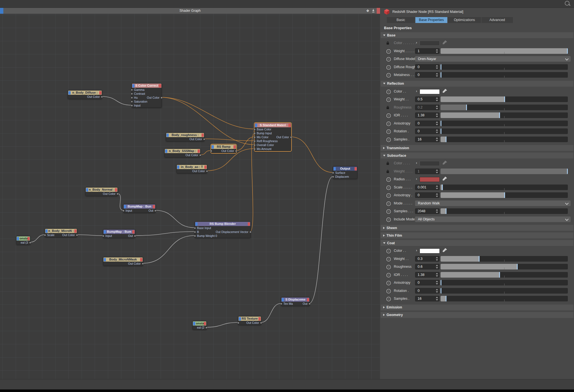  Describe the element at coordinates (119, 234) in the screenshot. I see `node-bumpmap-2: BumpMap : BumInputOut` at that location.